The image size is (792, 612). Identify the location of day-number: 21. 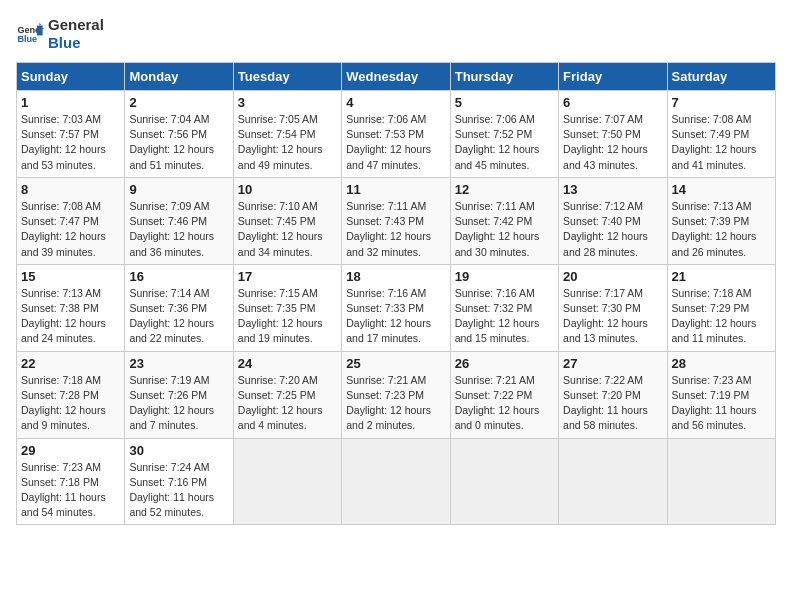
(722, 276).